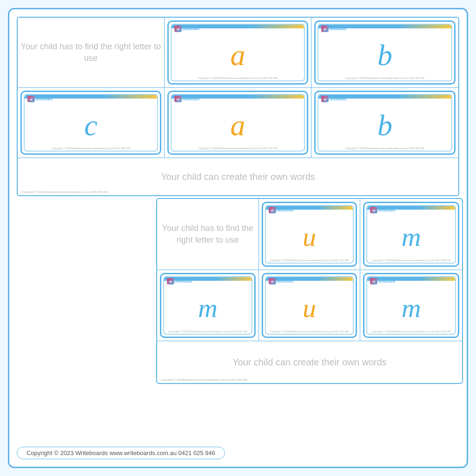 Image resolution: width=476 pixels, height=476 pixels. I want to click on letter-card-b2: writeboard b Copyright © 2023Writeboards…, so click(385, 123).